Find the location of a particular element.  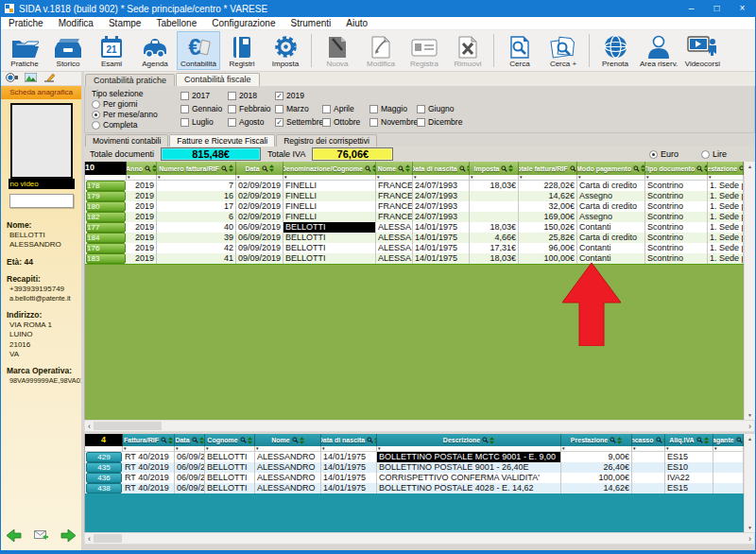

row-number-cell: 429 is located at coordinates (104, 458).